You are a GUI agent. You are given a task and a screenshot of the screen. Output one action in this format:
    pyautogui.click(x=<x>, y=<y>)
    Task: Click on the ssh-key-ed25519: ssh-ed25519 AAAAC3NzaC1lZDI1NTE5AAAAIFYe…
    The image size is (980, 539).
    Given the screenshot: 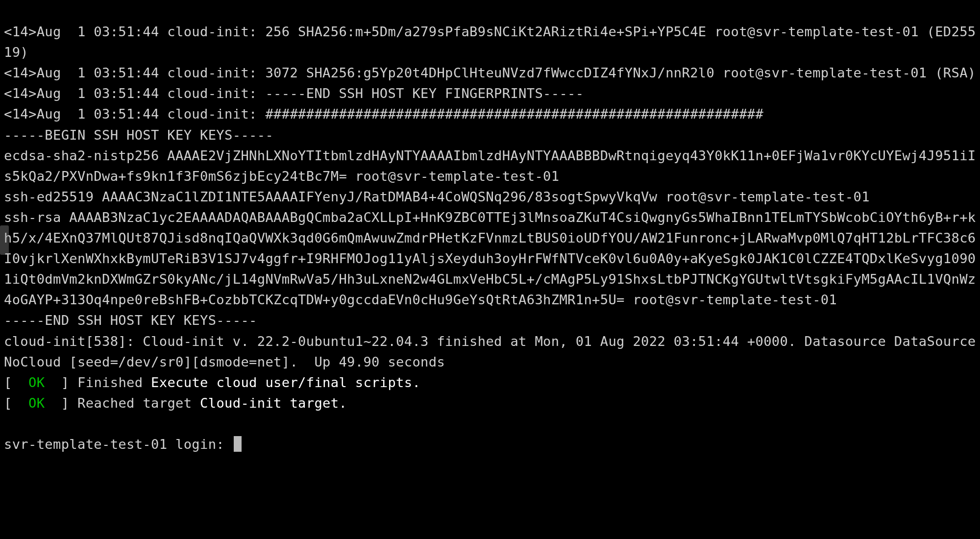 What is the action you would take?
    pyautogui.click(x=437, y=197)
    